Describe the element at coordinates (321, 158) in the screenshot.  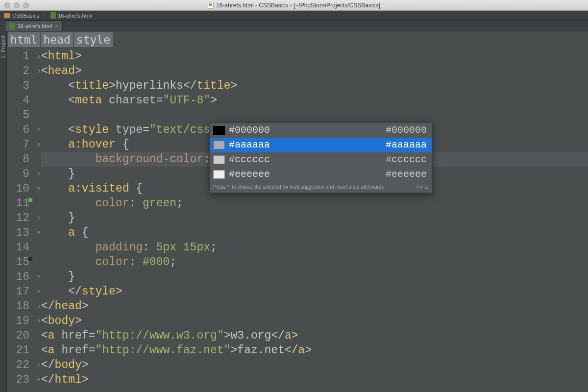
I see `autocomplete-popup: #000000 #000000 #aaaaaa #aaaaaa #cccccc …` at that location.